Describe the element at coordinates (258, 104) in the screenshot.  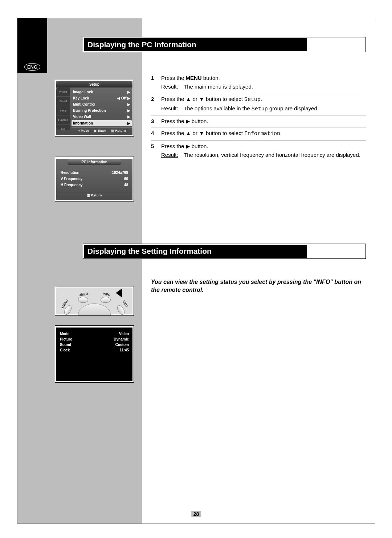
I see `step-2: 2 Press the ▲ or ▼ button to select Setu…` at that location.